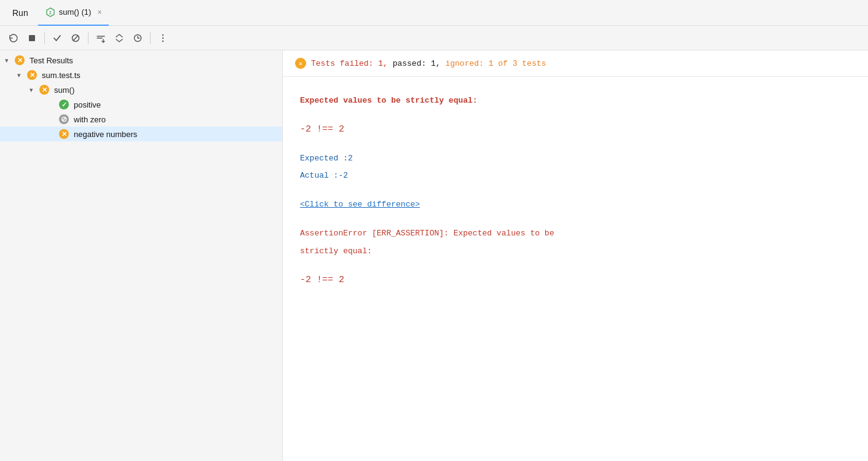 The height and width of the screenshot is (461, 868). What do you see at coordinates (20, 13) in the screenshot?
I see `tab-run-label: Run` at bounding box center [20, 13].